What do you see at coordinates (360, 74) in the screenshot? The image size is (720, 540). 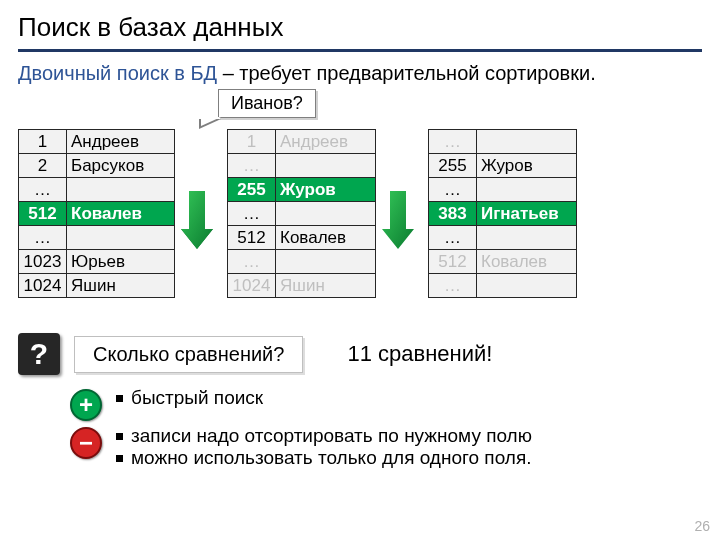 I see `subtitle: Двоичный поиск в БД – требует предварите…` at bounding box center [360, 74].